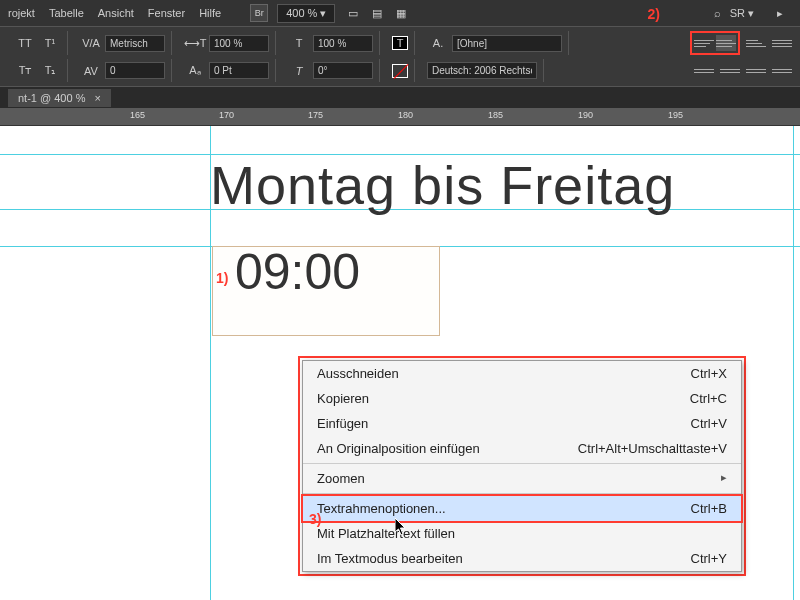 This screenshot has height=600, width=800. What do you see at coordinates (306, 14) in the screenshot?
I see `zoom-level-field: 400 % ▾` at bounding box center [306, 14].